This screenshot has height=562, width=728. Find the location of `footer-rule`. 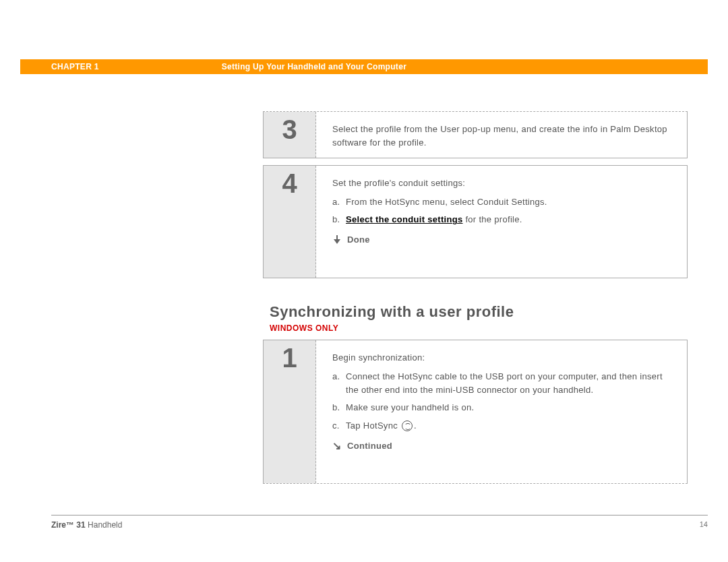

footer-rule is located at coordinates (380, 515).